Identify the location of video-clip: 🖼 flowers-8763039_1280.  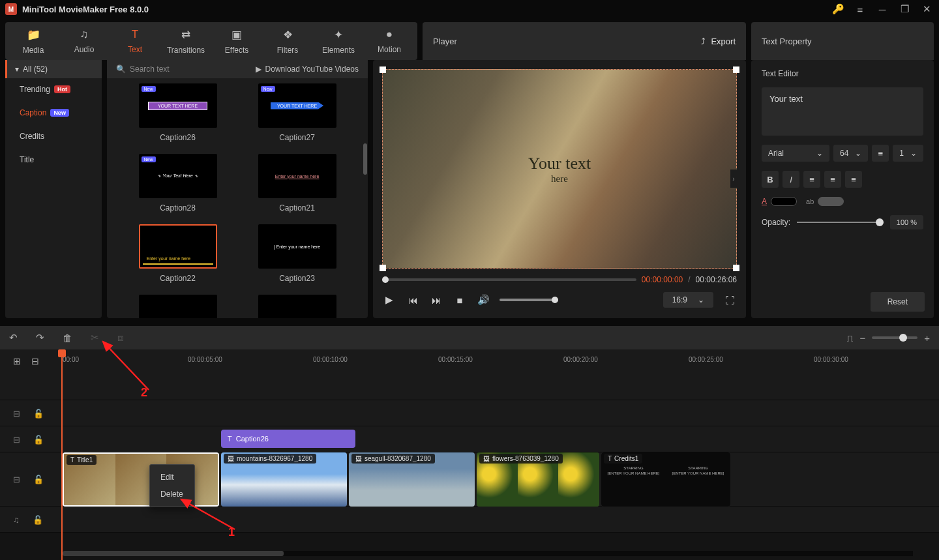
(538, 480).